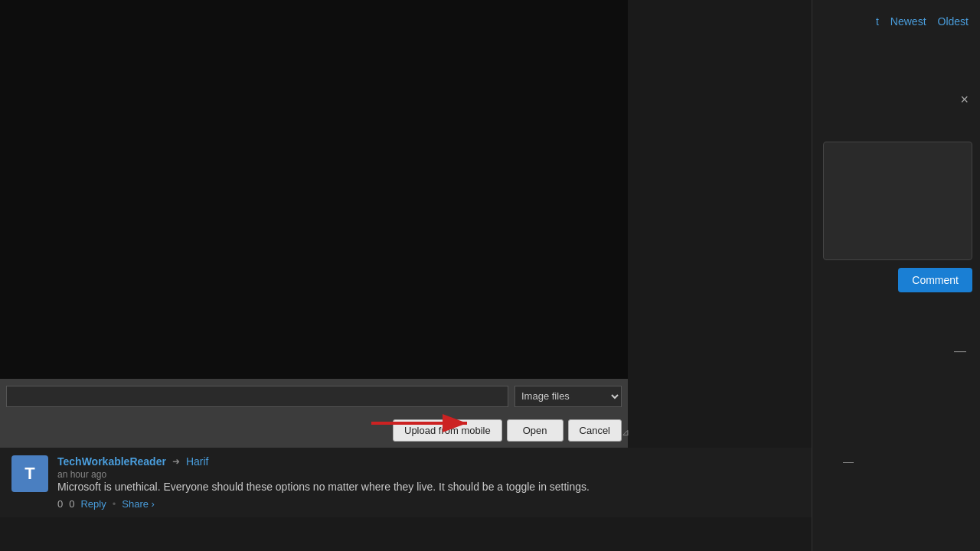  Describe the element at coordinates (314, 430) in the screenshot. I see `file-dialog-buttons: Upload from mobile Open Cancel` at that location.